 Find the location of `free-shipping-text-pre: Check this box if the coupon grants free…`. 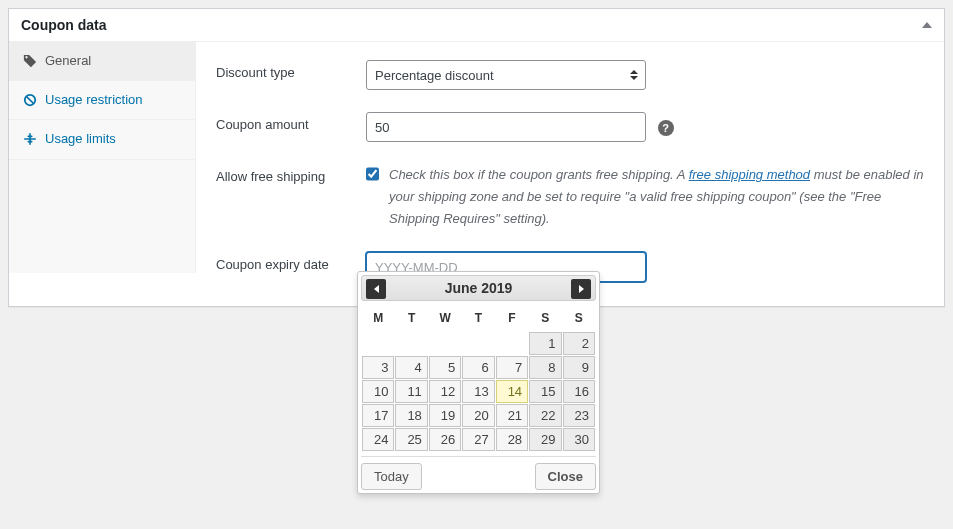

free-shipping-text-pre: Check this box if the coupon grants free… is located at coordinates (539, 174).